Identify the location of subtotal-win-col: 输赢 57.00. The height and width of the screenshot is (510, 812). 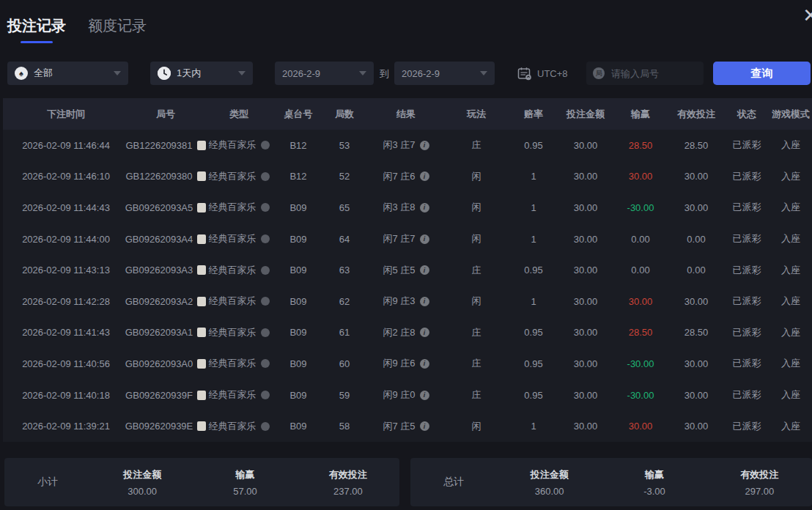
(245, 482).